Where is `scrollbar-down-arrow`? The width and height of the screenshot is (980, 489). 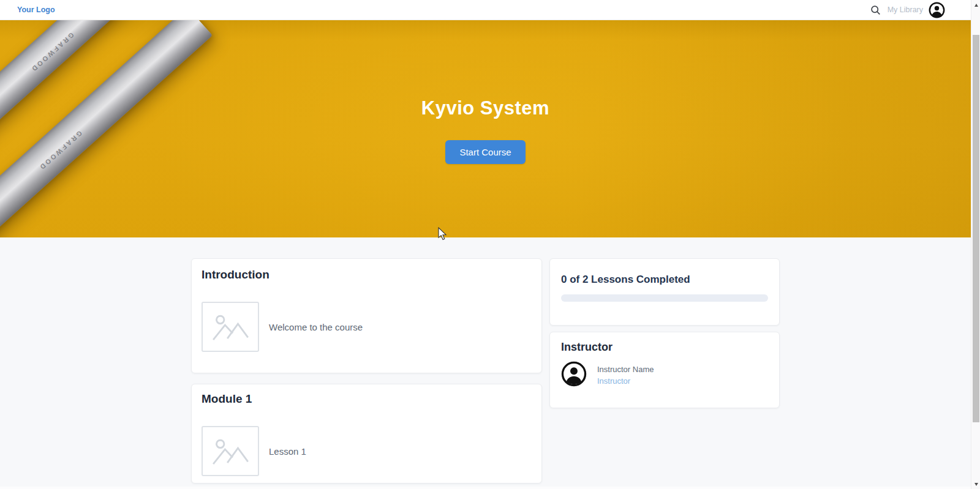 scrollbar-down-arrow is located at coordinates (976, 484).